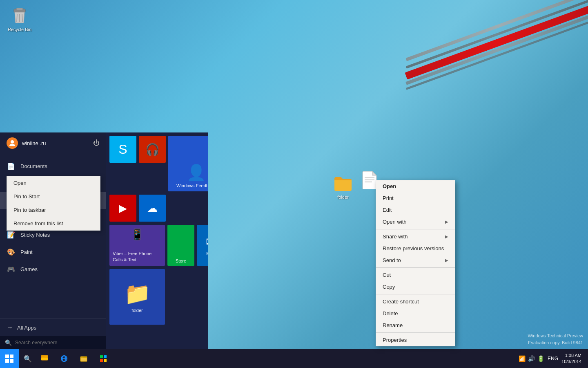 This screenshot has height=368, width=588. What do you see at coordinates (58, 343) in the screenshot?
I see `search-input` at bounding box center [58, 343].